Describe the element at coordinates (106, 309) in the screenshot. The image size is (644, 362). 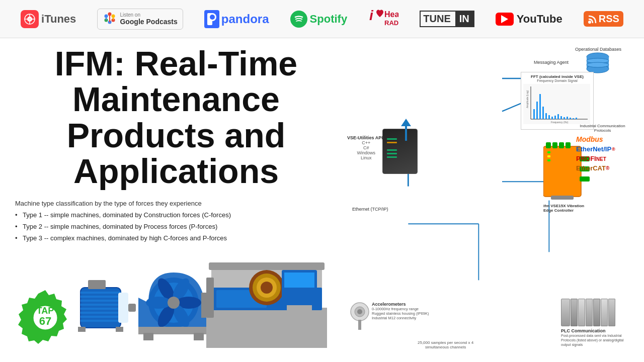
I see `motor-illustration` at that location.